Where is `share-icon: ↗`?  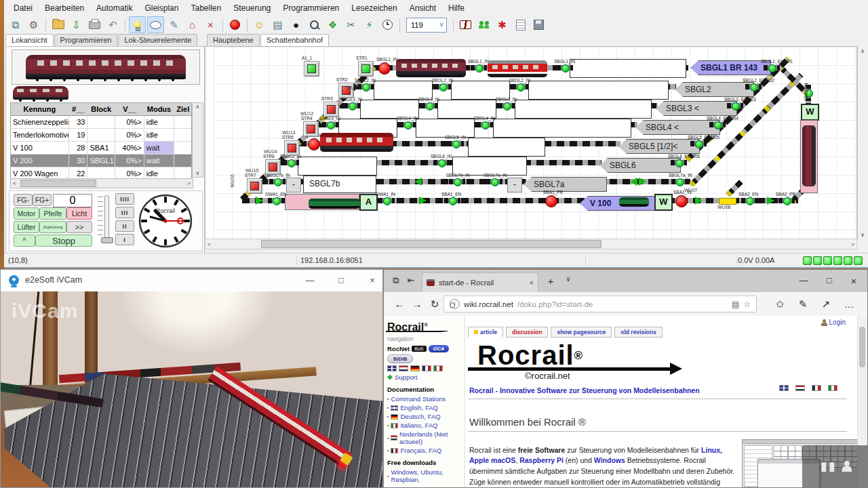 share-icon: ↗ is located at coordinates (826, 304).